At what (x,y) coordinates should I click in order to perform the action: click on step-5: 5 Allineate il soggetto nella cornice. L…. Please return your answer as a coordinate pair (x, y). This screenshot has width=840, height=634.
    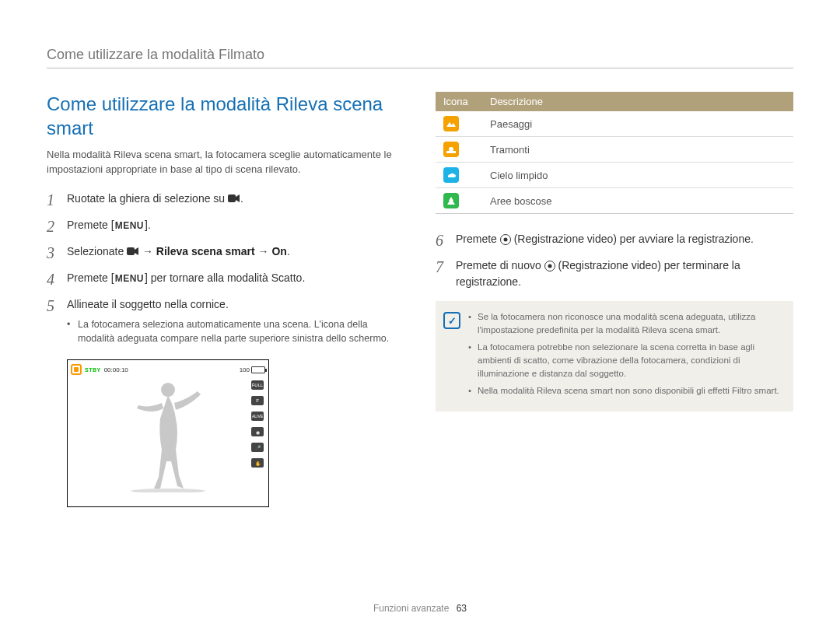
    Looking at the image, I should click on (226, 322).